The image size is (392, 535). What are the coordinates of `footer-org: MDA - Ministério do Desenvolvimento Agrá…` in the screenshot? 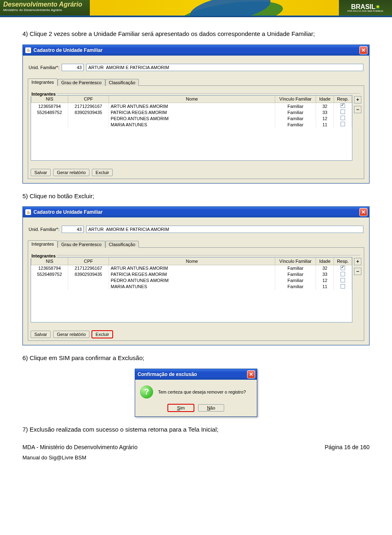 It's located at (80, 447).